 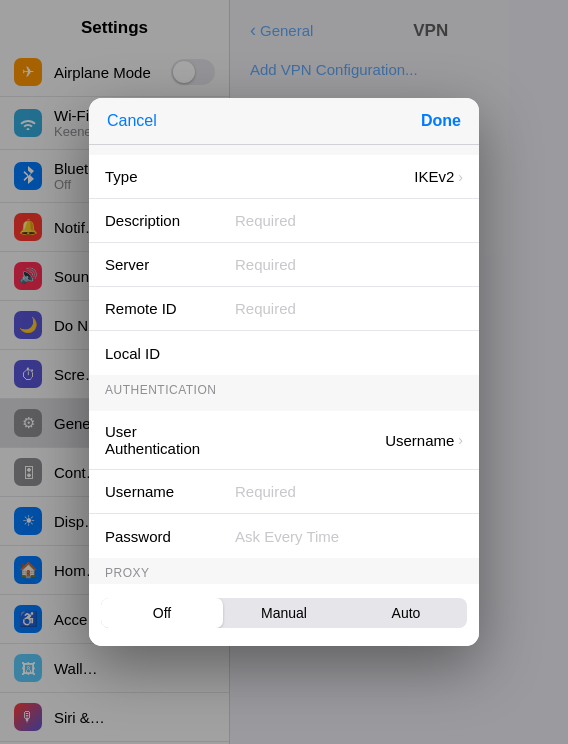 I want to click on remote-id-label: Remote ID, so click(x=170, y=308).